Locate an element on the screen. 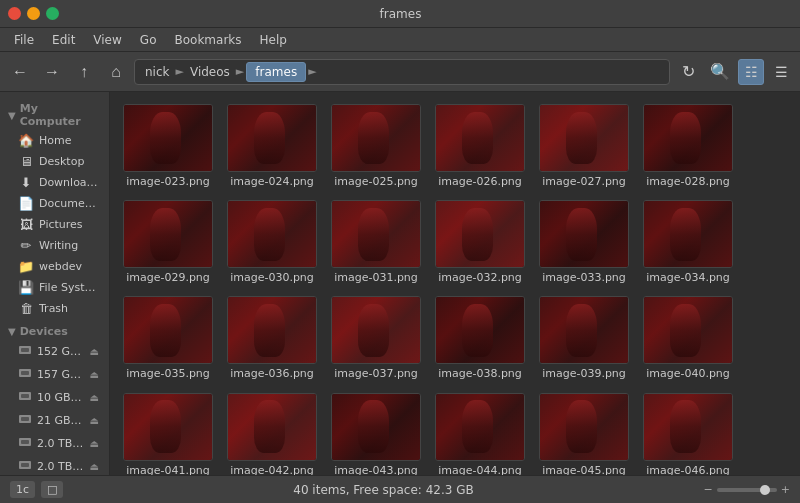  file-item: image-032.png is located at coordinates (480, 242).